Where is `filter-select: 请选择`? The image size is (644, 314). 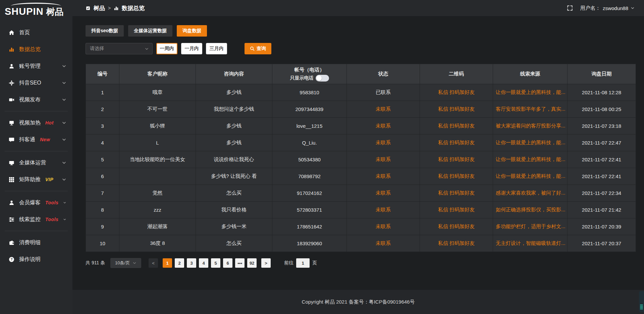 filter-select: 请选择 is located at coordinates (119, 49).